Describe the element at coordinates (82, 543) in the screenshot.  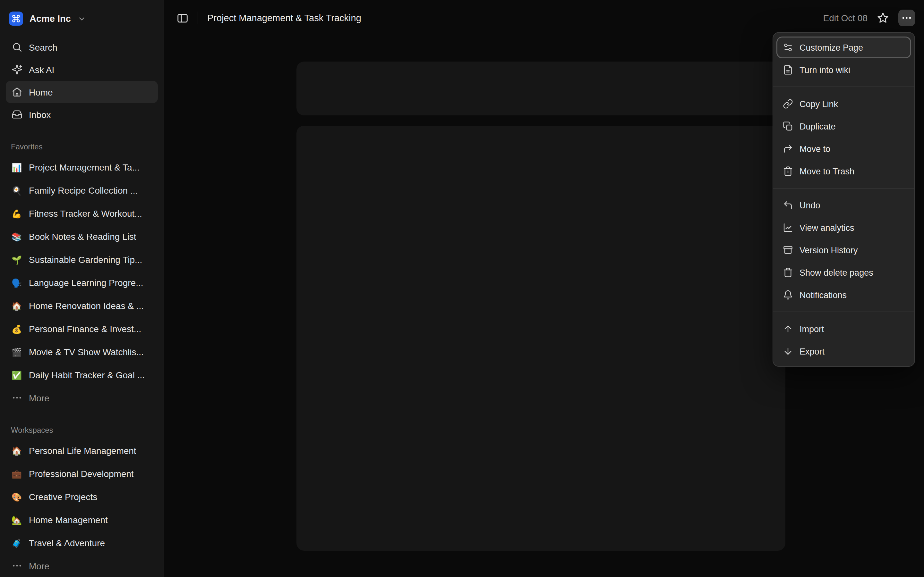
I see `workspace-page-travel-adventure: 🧳Travel & Adventure` at that location.